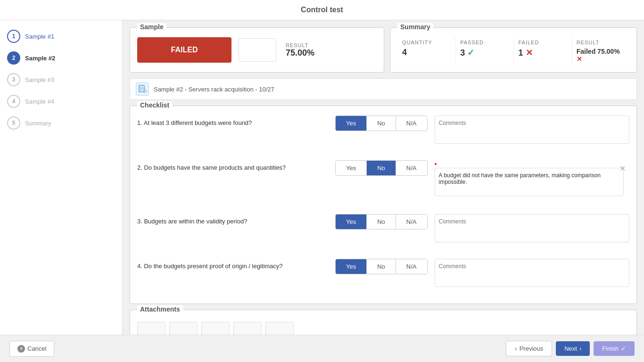 This screenshot has height=362, width=644. Describe the element at coordinates (580, 349) in the screenshot. I see `chevron-right-icon-next: ›` at that location.